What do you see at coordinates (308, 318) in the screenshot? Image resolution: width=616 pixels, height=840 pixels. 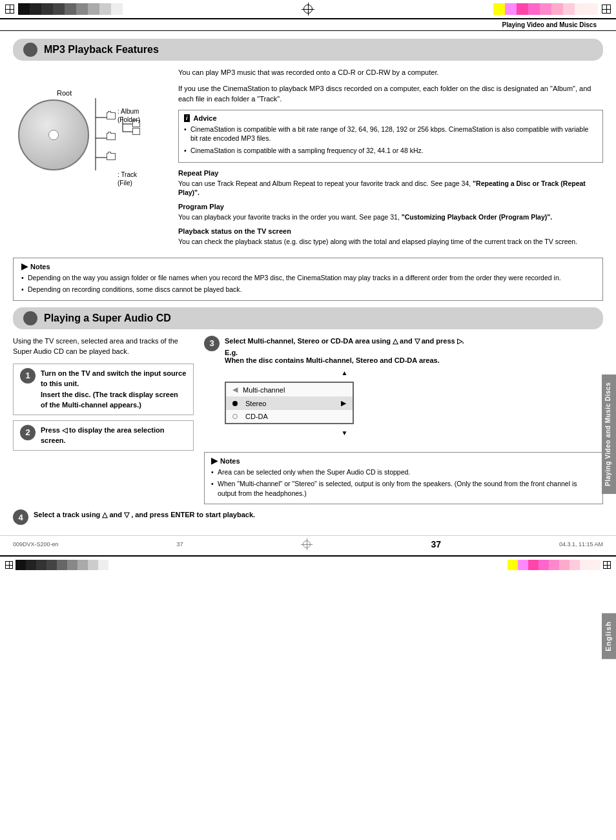 I see `sacd-section-header: Playing a Super Audio CD` at bounding box center [308, 318].